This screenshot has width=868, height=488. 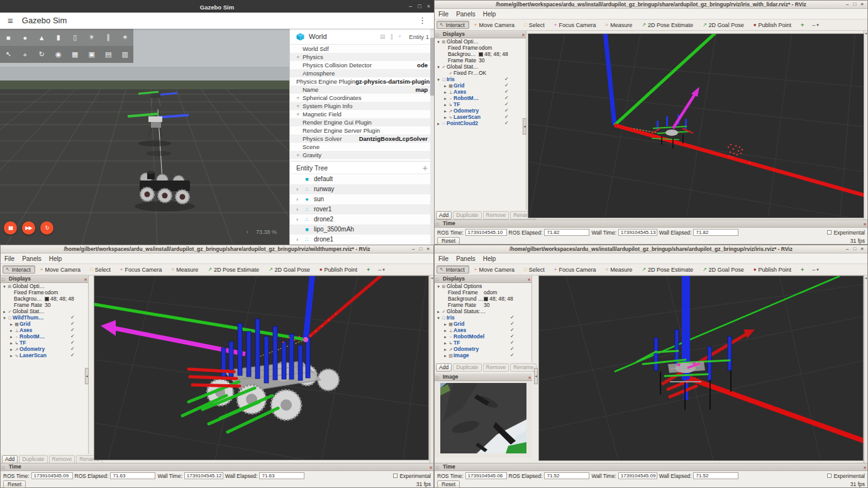 I want to click on display-row: Backgrou…48; 48; 48, so click(x=44, y=299).